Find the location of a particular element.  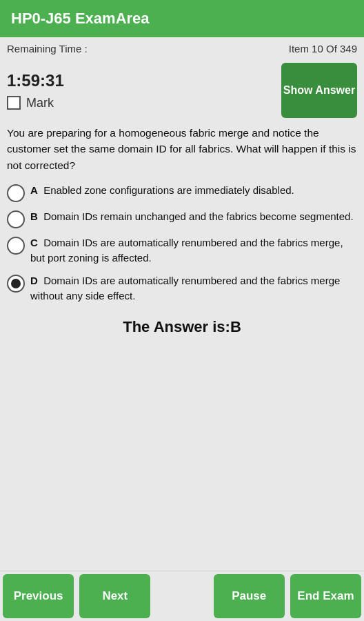

radio-d is located at coordinates (16, 284).